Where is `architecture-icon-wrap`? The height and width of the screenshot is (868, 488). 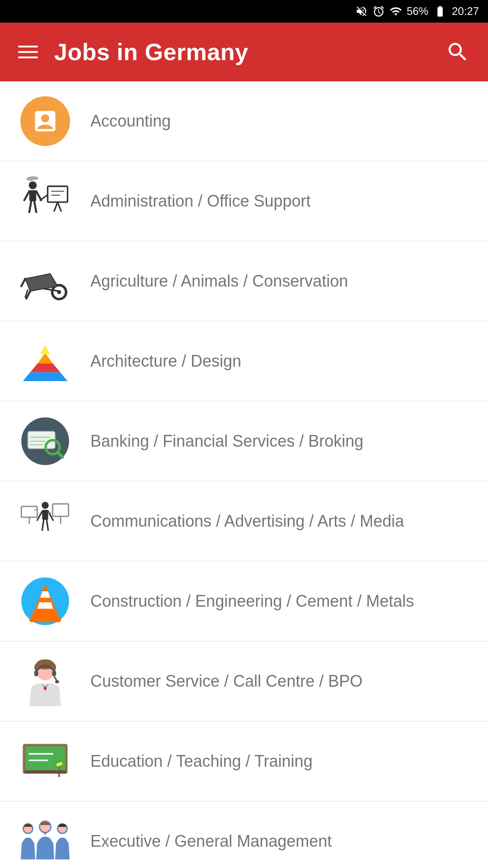 architecture-icon-wrap is located at coordinates (45, 361).